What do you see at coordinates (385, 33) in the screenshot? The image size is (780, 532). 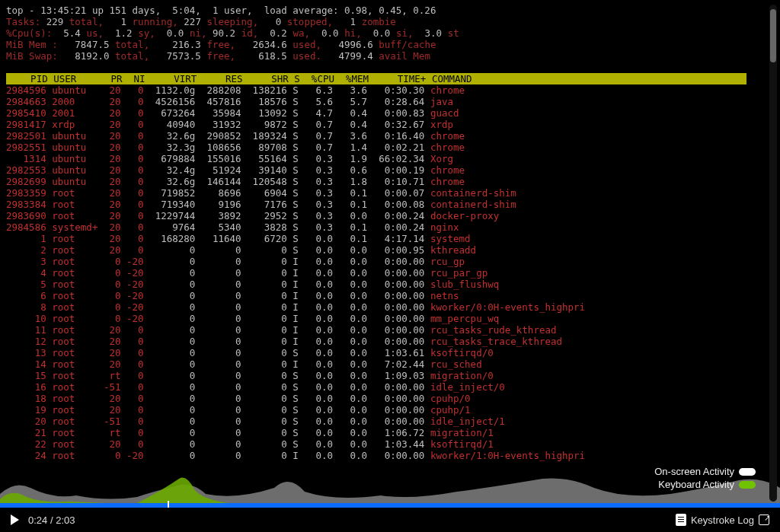 I see `cpu-line: %Cpu(s): 5.4 us, 1.2 sy, 0.0 ni, 90.2 id…` at bounding box center [385, 33].